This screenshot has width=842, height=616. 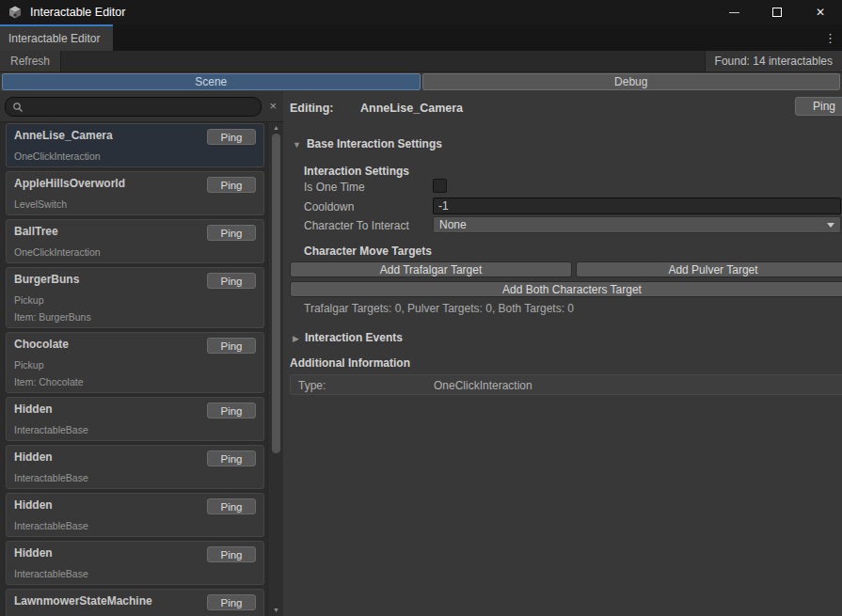 What do you see at coordinates (135, 241) in the screenshot?
I see `list-item: BallTreePingOneClickInteraction` at bounding box center [135, 241].